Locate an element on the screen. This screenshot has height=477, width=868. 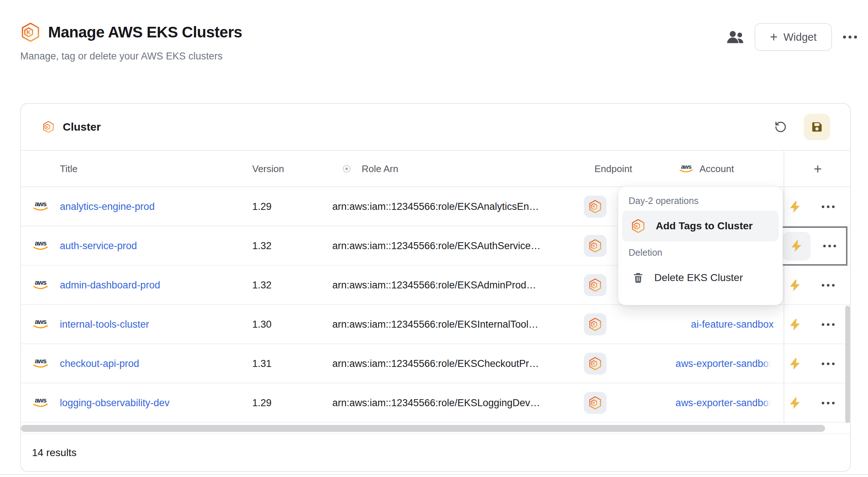
cluster-role-arn: arn:aws:iam::12345566:role/EKSInternalTo… is located at coordinates (435, 324).